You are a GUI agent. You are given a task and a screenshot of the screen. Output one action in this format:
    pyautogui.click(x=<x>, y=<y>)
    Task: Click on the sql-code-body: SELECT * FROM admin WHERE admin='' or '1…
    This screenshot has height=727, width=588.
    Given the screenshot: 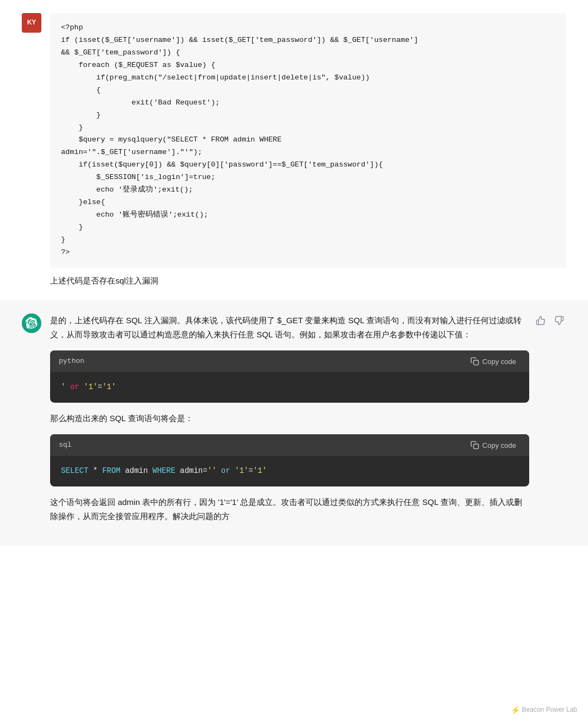 What is the action you would take?
    pyautogui.click(x=290, y=471)
    